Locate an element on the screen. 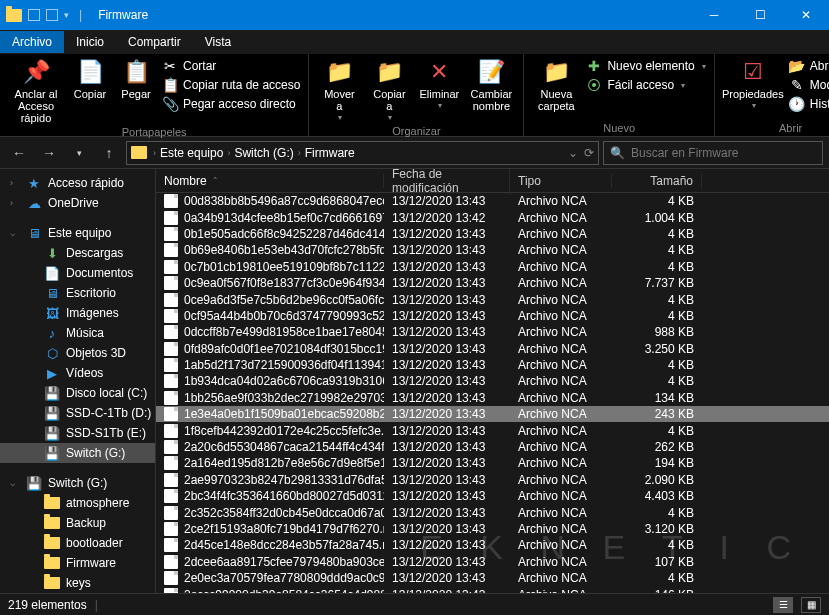 Image resolution: width=829 pixels, height=615 pixels. sidebar-item: Backup is located at coordinates (78, 523).